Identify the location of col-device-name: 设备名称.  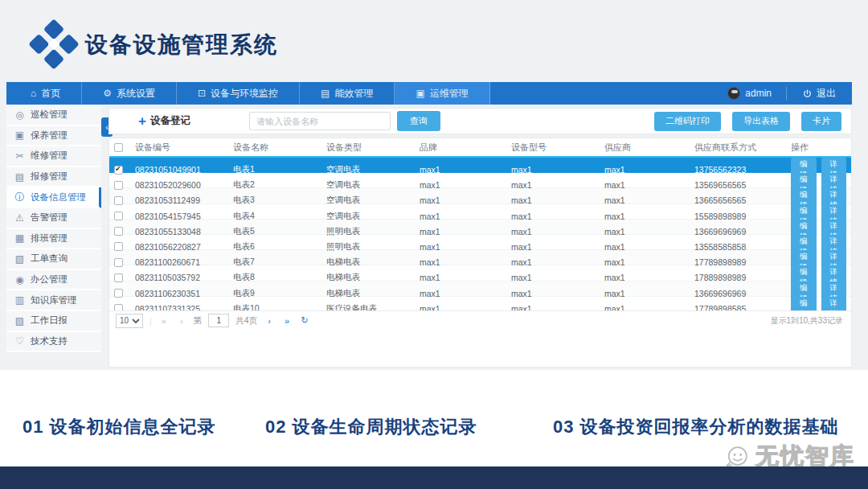
(280, 148).